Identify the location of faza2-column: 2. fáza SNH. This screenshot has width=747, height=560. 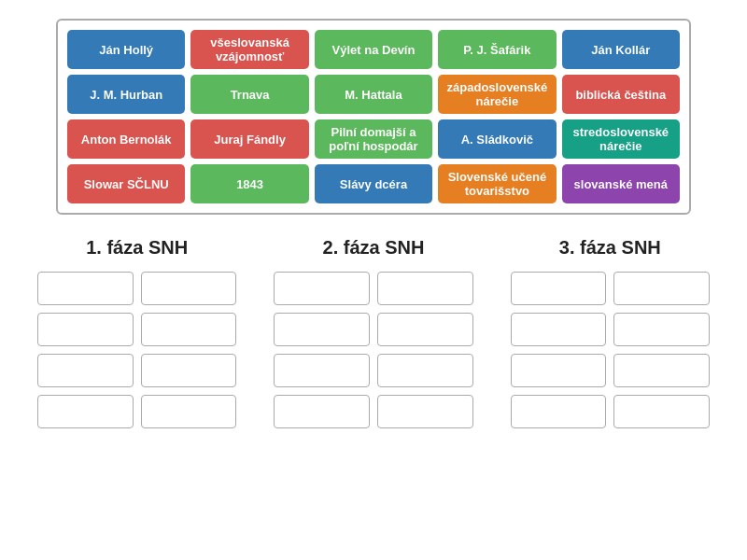
(374, 332).